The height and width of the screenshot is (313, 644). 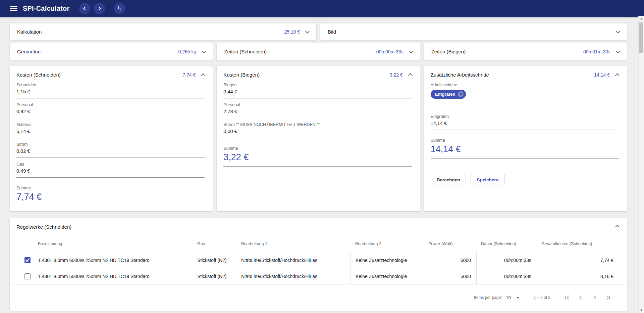 I want to click on panel-bild: Bild, so click(x=474, y=32).